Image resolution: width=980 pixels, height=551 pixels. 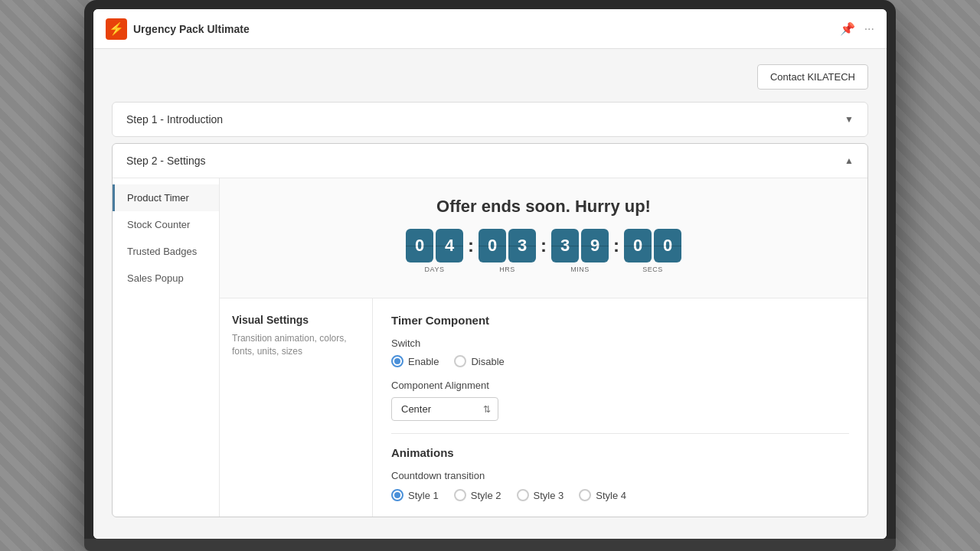 I want to click on switch-row: Switch Enable, so click(x=620, y=352).